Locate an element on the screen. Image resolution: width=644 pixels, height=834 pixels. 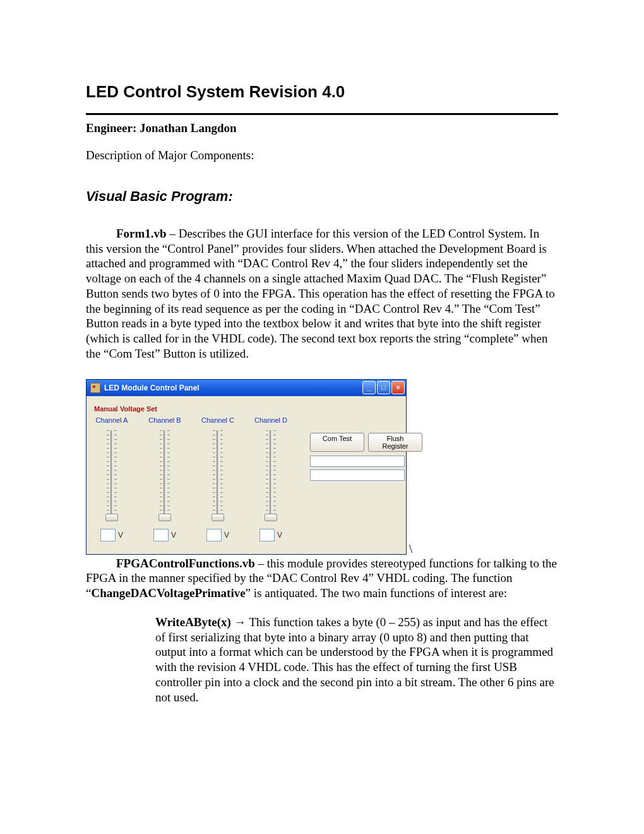
form1-paragraph: Form1.vb – Describes the GUI interface f… is located at coordinates (322, 294).